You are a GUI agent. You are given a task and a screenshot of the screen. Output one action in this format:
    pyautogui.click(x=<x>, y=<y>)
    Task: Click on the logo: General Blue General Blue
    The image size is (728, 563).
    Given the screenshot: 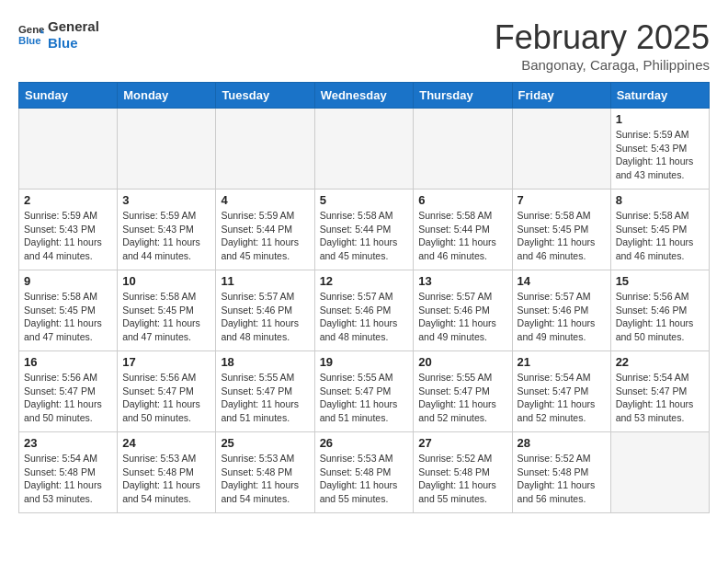 What is the action you would take?
    pyautogui.click(x=59, y=35)
    